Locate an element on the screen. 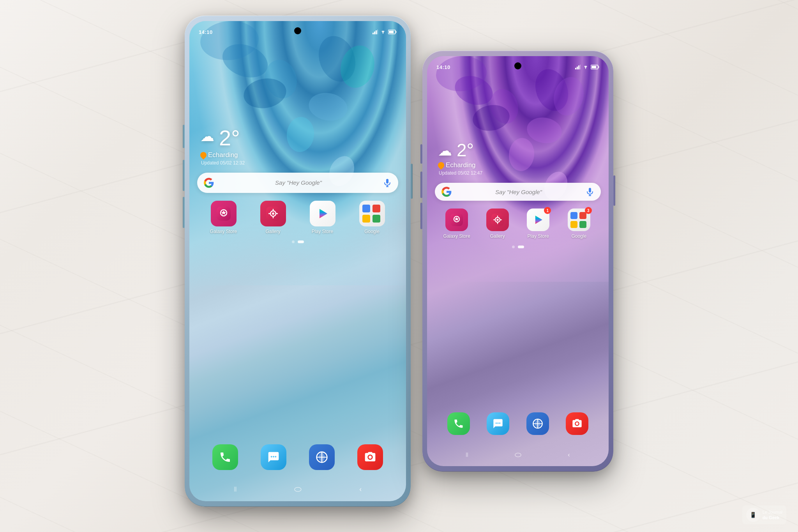 The height and width of the screenshot is (532, 798). nav-back-right: ‹ is located at coordinates (569, 455).